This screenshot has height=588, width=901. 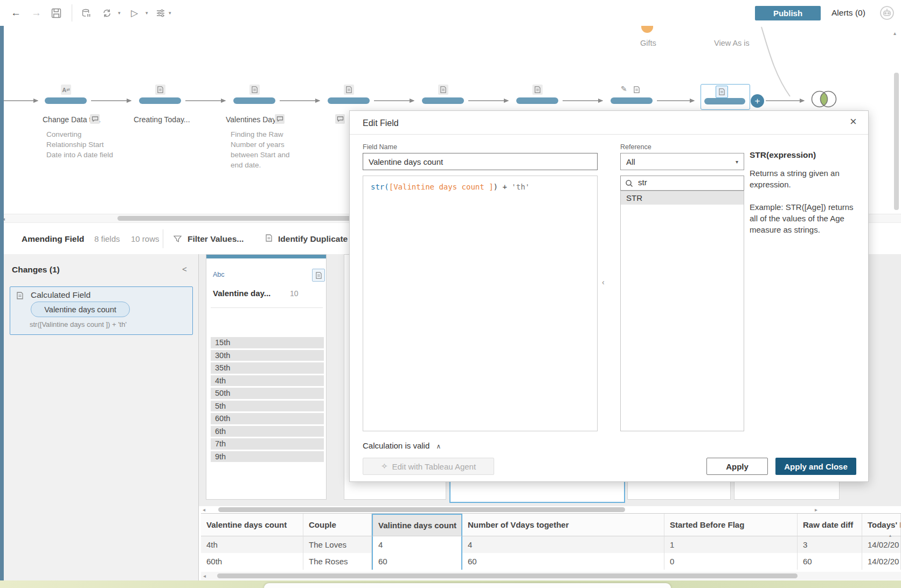 What do you see at coordinates (78, 324) in the screenshot?
I see `change-item-formula: str([Valintine days count ]) + 'th'` at bounding box center [78, 324].